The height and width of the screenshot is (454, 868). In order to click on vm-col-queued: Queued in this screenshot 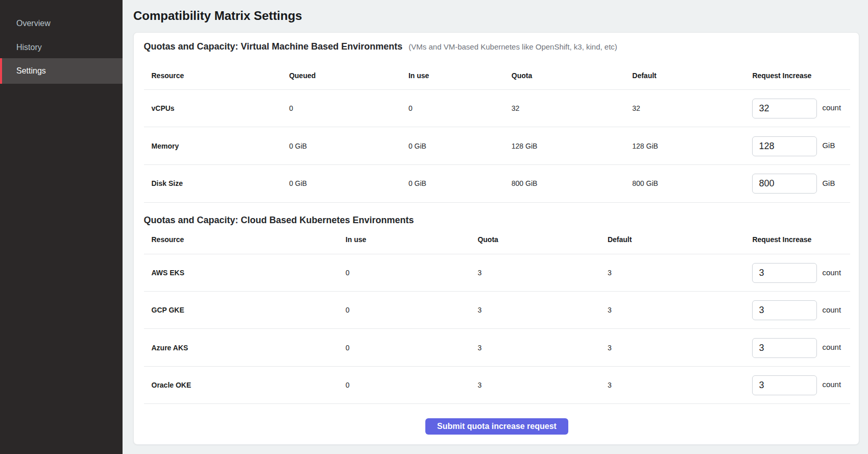, I will do `click(341, 76)`.